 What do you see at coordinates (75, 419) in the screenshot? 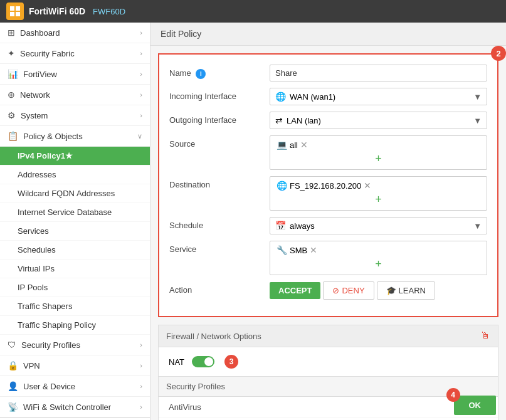
I see `sidebar-search-bar: 🔍` at bounding box center [75, 419].